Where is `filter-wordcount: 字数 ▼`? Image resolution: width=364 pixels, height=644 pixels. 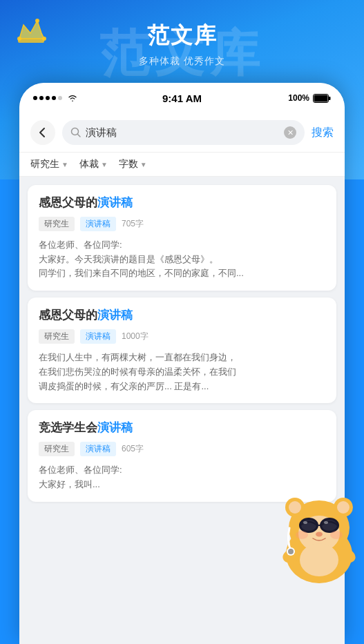
filter-wordcount: 字数 ▼ is located at coordinates (133, 164).